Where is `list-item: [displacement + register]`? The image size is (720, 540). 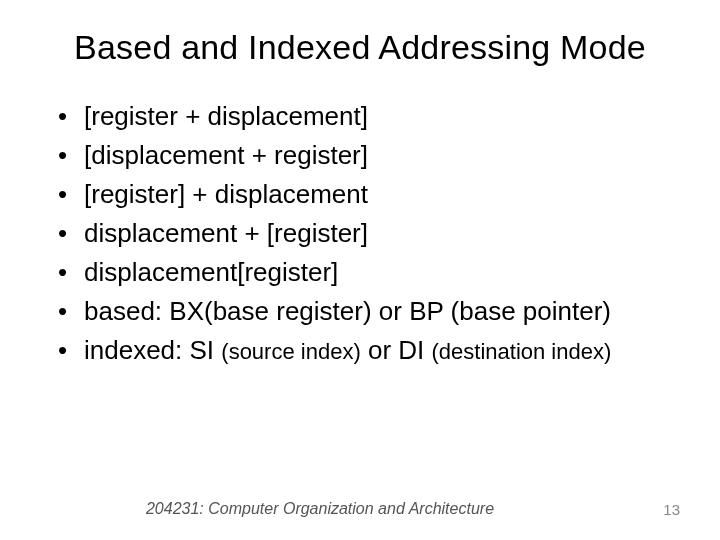 list-item: [displacement + register] is located at coordinates (369, 156).